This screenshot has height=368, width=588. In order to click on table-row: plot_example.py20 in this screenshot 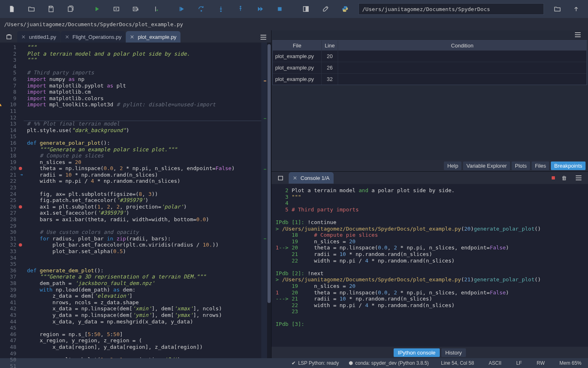, I will do `click(430, 56)`.